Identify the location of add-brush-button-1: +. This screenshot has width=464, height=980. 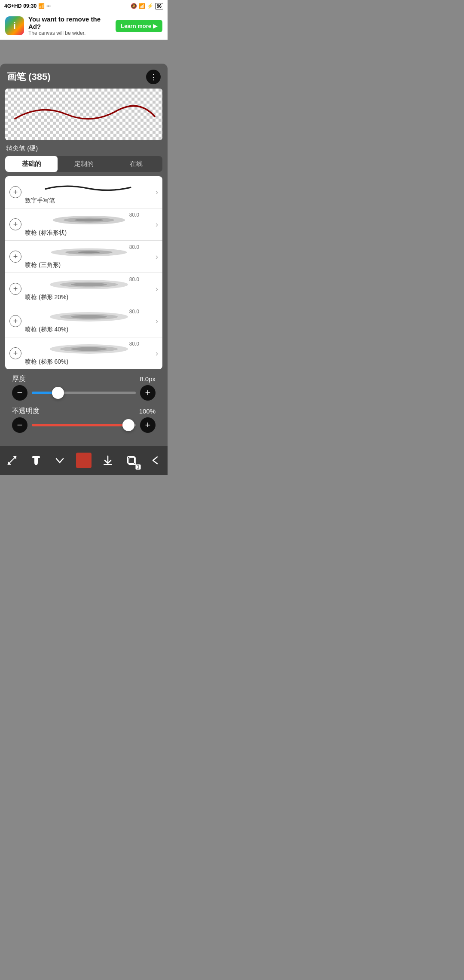
(15, 224).